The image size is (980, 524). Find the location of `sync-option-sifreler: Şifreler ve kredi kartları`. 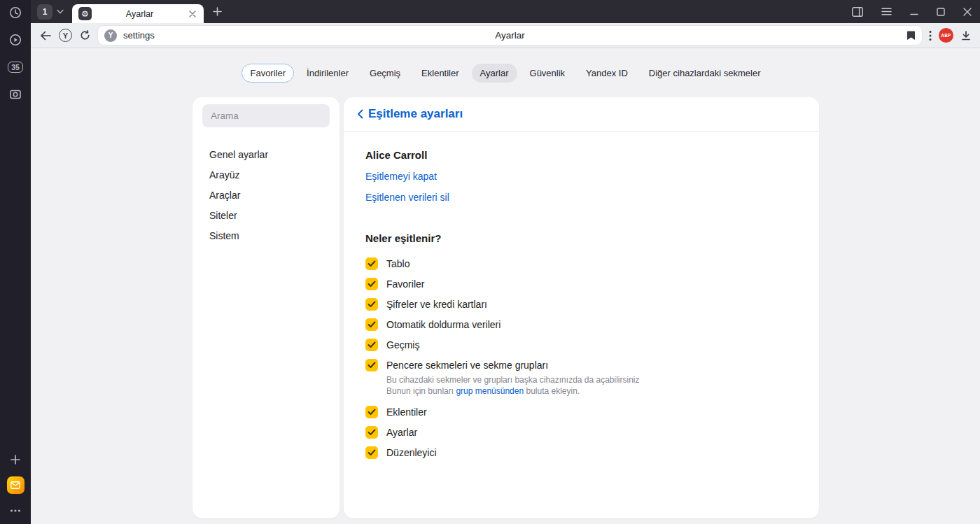

sync-option-sifreler: Şifreler ve kredi kartları is located at coordinates (584, 304).